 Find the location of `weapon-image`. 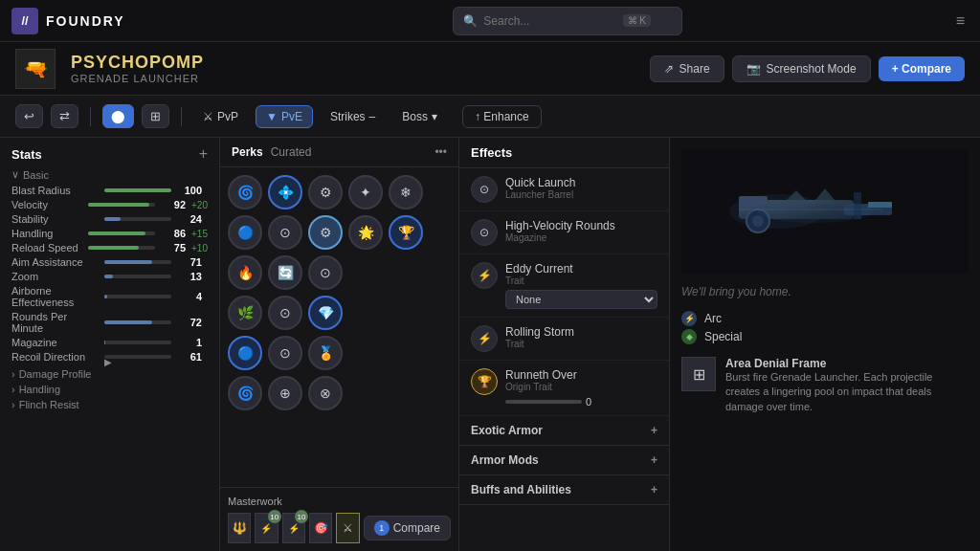

weapon-image is located at coordinates (825, 211).